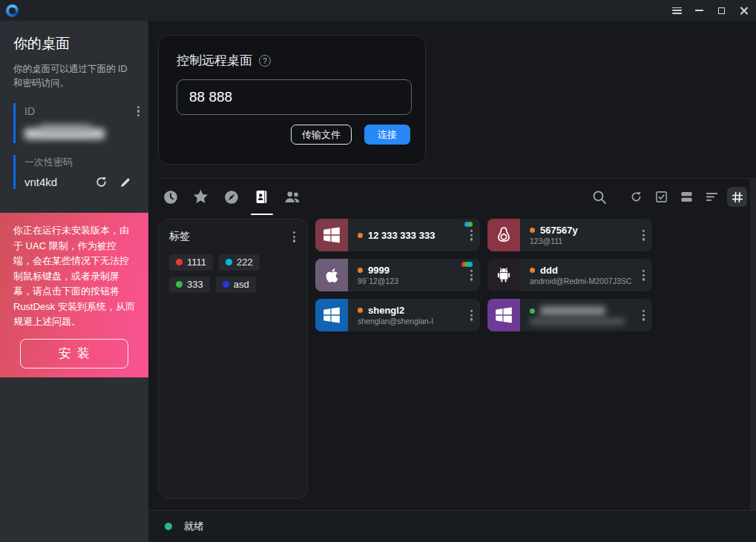  What do you see at coordinates (294, 97) in the screenshot?
I see `remote-id-input` at bounding box center [294, 97].